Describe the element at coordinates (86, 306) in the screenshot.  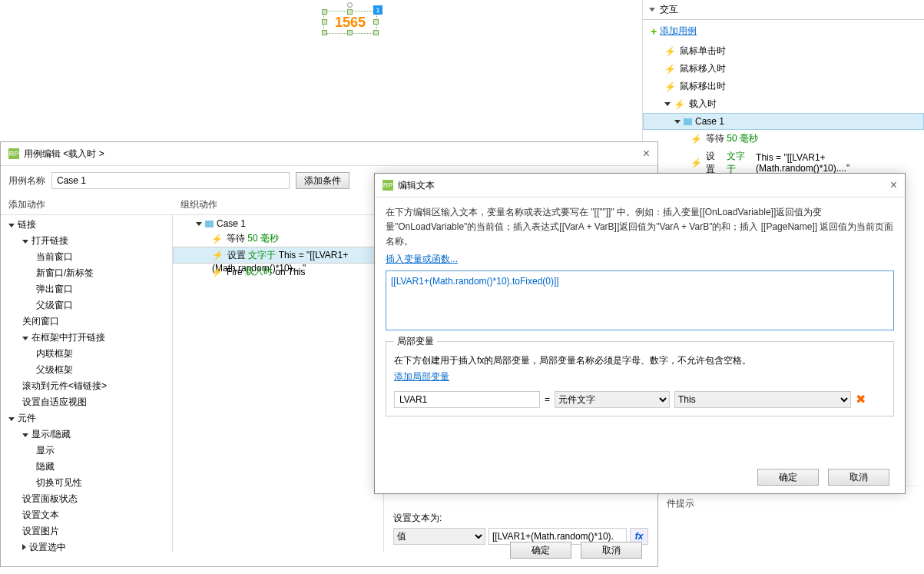
I see `tree-parent-win: 父级窗口` at that location.